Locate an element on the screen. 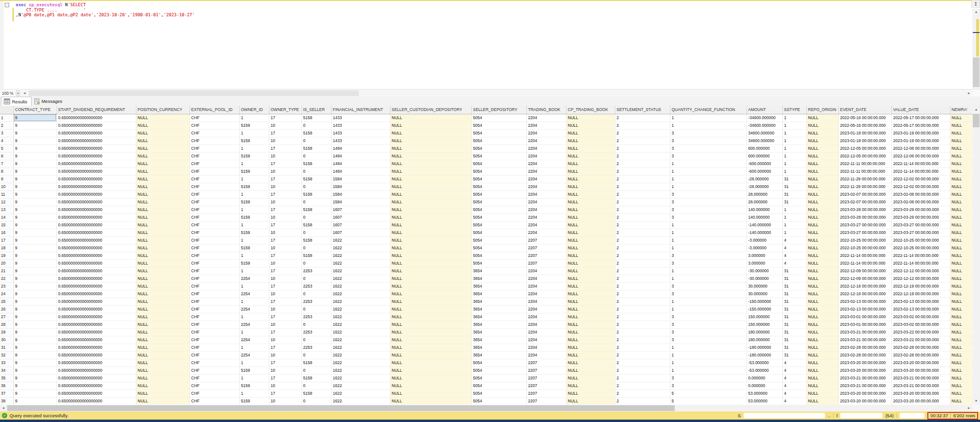 The width and height of the screenshot is (980, 422). editor-zoom-select: 100 % ▾ is located at coordinates (11, 93).